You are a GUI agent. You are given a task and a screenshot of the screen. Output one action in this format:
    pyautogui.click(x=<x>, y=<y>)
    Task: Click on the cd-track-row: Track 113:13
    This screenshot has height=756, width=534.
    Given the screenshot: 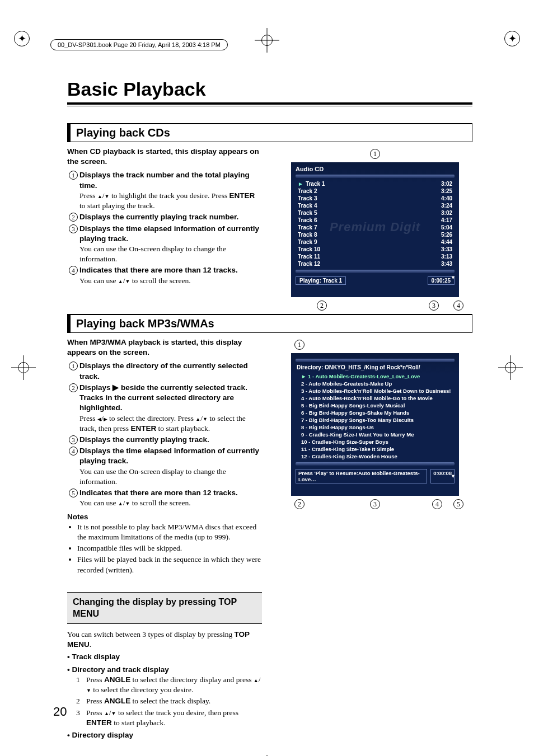 What is the action you would take?
    pyautogui.click(x=375, y=256)
    